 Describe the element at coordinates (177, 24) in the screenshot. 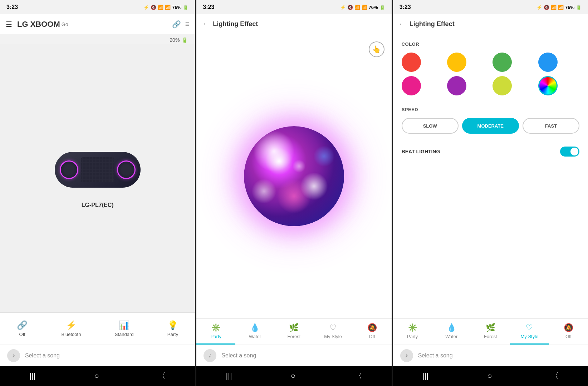

I see `connect-icon: 🔗` at that location.